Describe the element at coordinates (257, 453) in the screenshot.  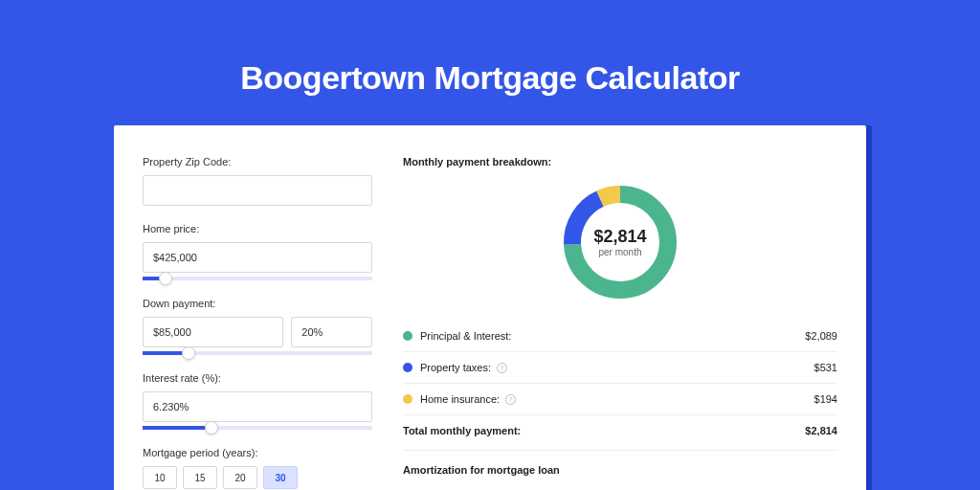
I see `period-label: Mortgage period (years):` at that location.